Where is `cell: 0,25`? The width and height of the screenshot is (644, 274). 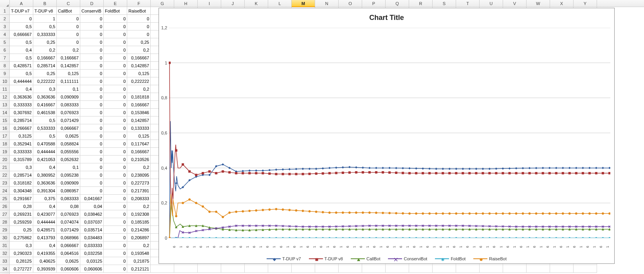
cell: 0,25 is located at coordinates (45, 73).